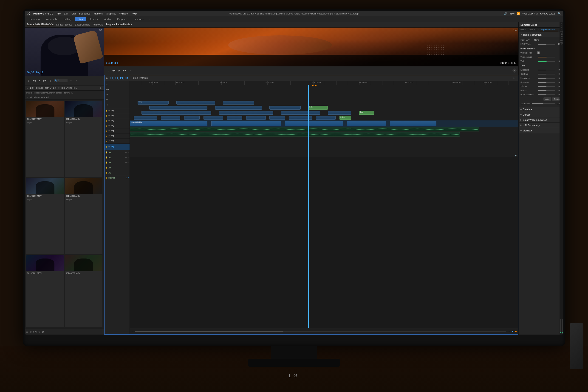  Describe the element at coordinates (514, 78) in the screenshot. I see `timeline-add-track: +` at that location.